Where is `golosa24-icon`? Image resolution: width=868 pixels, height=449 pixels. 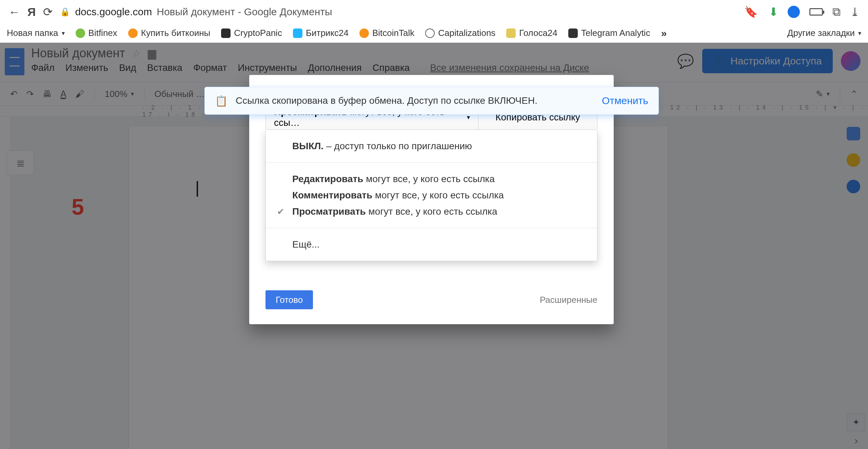
golosa24-icon is located at coordinates (511, 33).